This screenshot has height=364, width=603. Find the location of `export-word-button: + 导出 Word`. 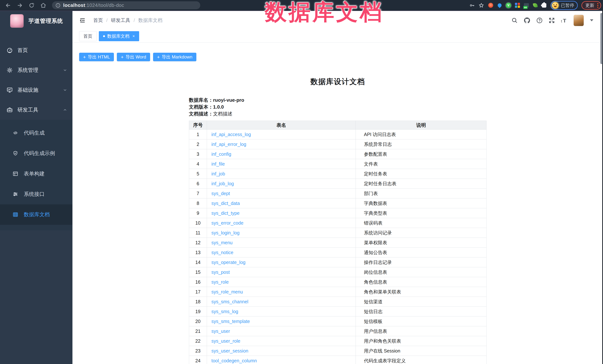

export-word-button: + 导出 Word is located at coordinates (133, 57).